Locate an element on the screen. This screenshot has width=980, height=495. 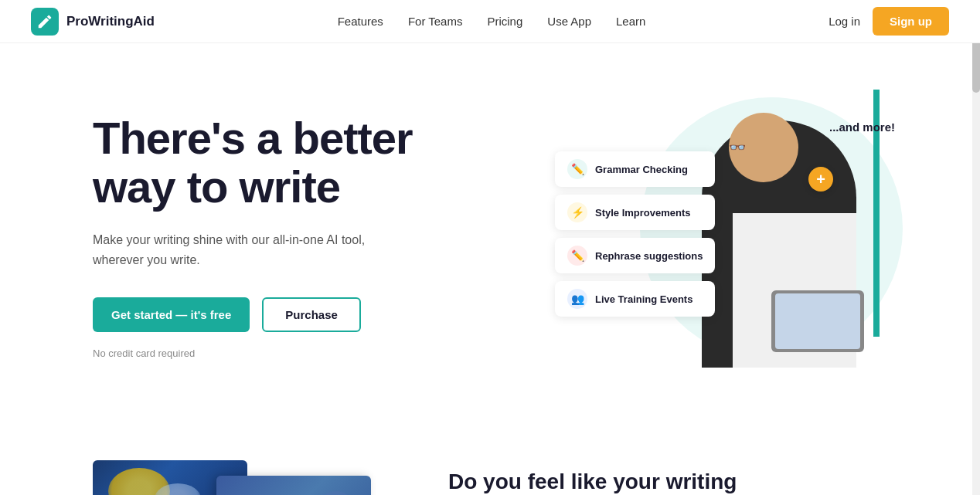
second-section-right: Do you feel like your writing lets you d… is located at coordinates (611, 477).